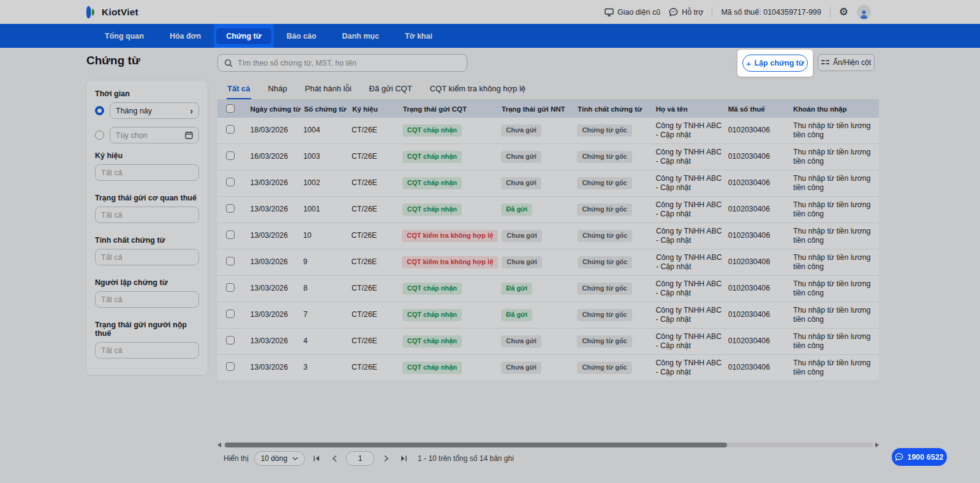 The image size is (980, 483). I want to click on filter-input-ky-hieu, so click(147, 173).